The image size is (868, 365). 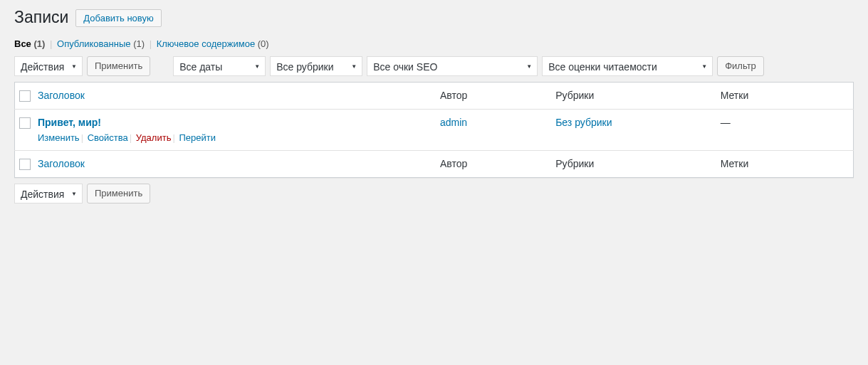 What do you see at coordinates (58, 138) in the screenshot?
I see `action-edit: Изменить` at bounding box center [58, 138].